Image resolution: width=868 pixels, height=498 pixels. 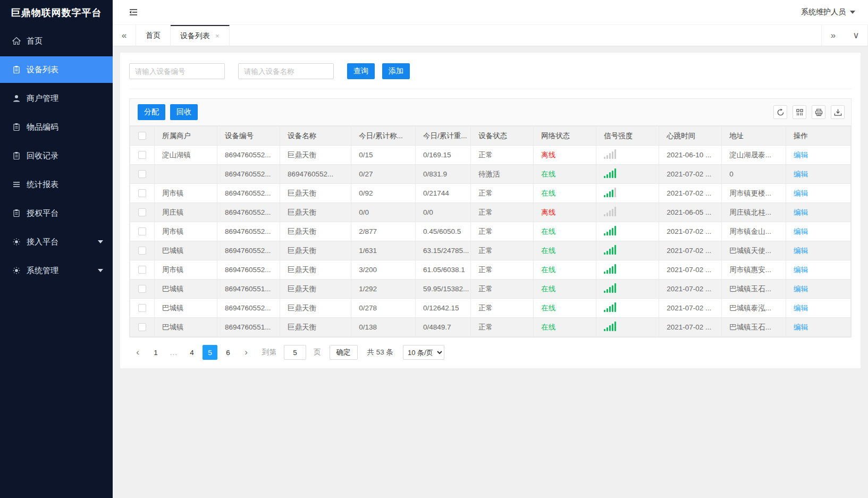 I want to click on page-4: 4, so click(x=192, y=352).